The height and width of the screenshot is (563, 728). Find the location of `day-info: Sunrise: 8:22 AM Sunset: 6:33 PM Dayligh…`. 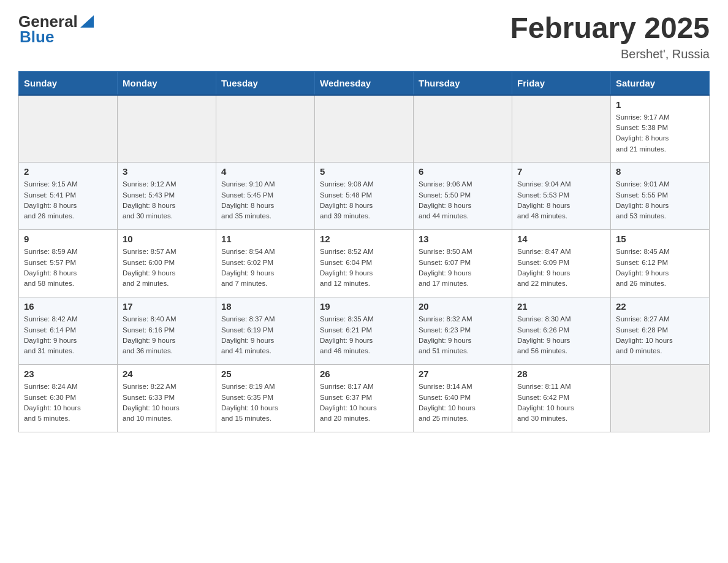

day-info: Sunrise: 8:22 AM Sunset: 6:33 PM Dayligh… is located at coordinates (167, 402).